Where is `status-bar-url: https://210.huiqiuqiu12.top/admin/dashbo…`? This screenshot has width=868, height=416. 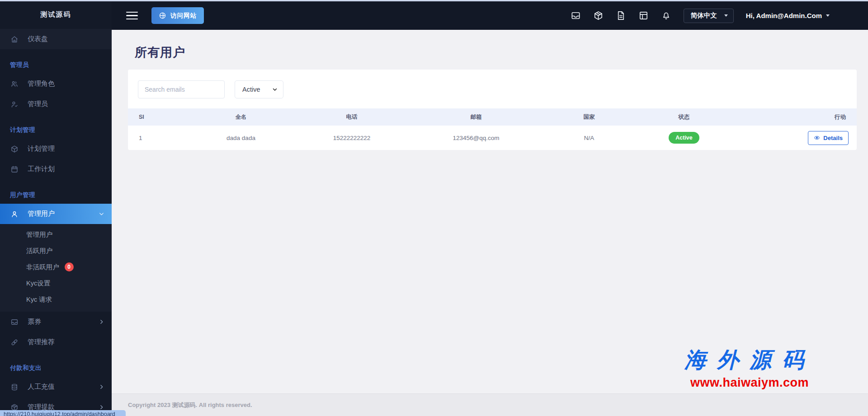 status-bar-url: https://210.huiqiuqiu12.top/admin/dashbo… is located at coordinates (63, 413).